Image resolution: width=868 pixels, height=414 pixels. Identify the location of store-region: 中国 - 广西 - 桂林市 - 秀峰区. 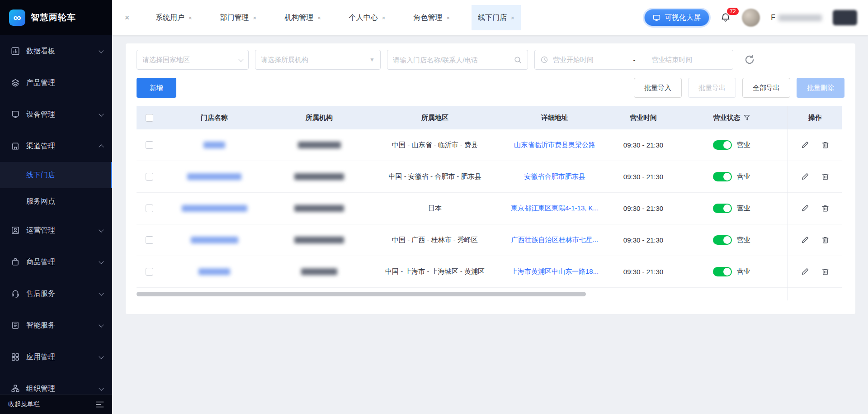
(435, 240).